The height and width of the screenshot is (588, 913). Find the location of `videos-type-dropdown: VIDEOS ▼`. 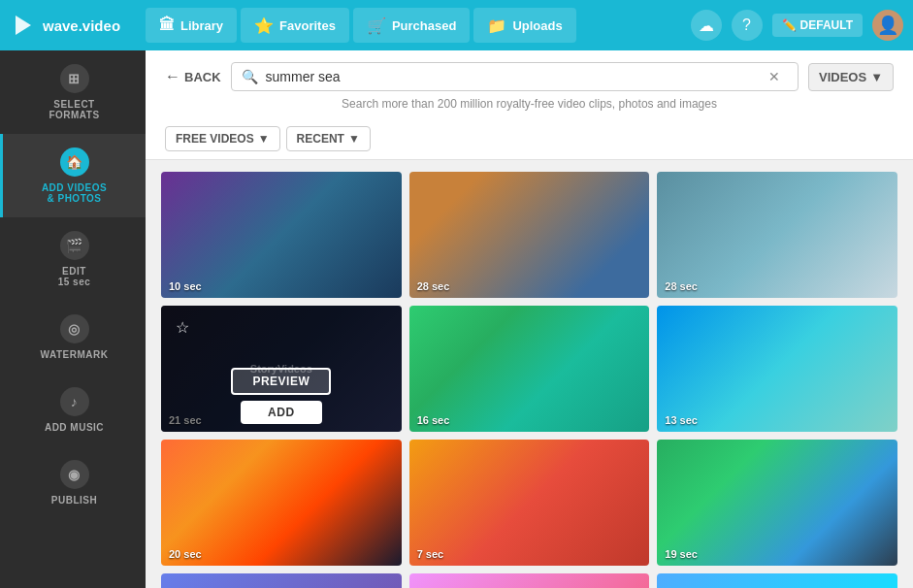

videos-type-dropdown: VIDEOS ▼ is located at coordinates (851, 78).